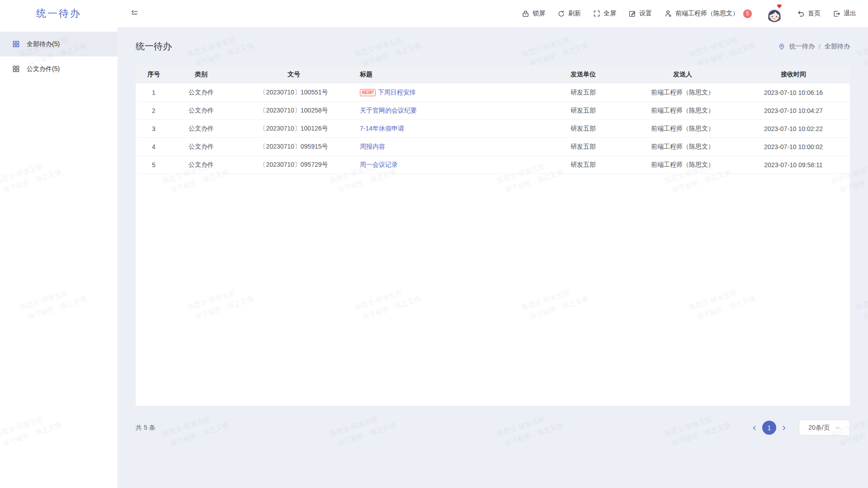 This screenshot has width=868, height=488. Describe the element at coordinates (814, 47) in the screenshot. I see `breadcrumb: 统一待办 / 全部待办` at that location.